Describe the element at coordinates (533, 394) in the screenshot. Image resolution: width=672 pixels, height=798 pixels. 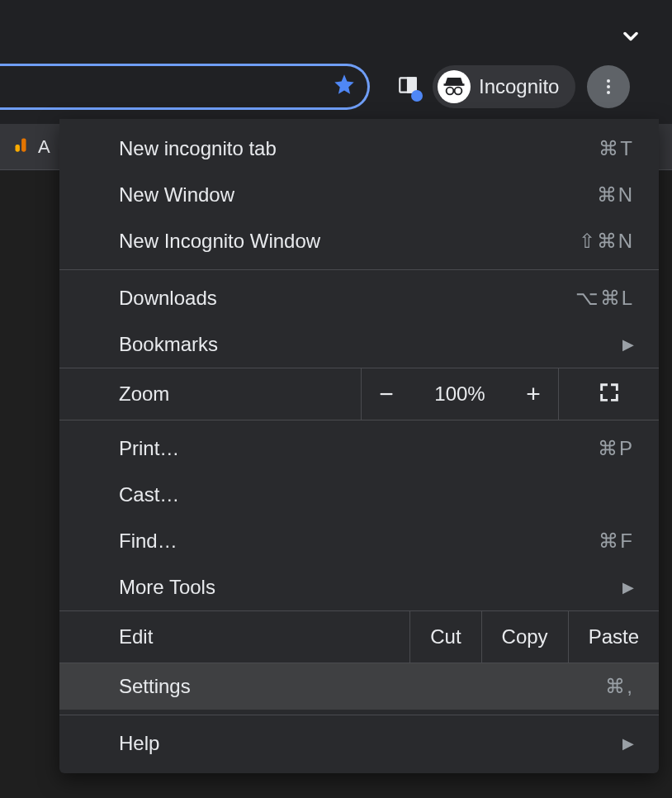
I see `zoom-in-button: +` at that location.